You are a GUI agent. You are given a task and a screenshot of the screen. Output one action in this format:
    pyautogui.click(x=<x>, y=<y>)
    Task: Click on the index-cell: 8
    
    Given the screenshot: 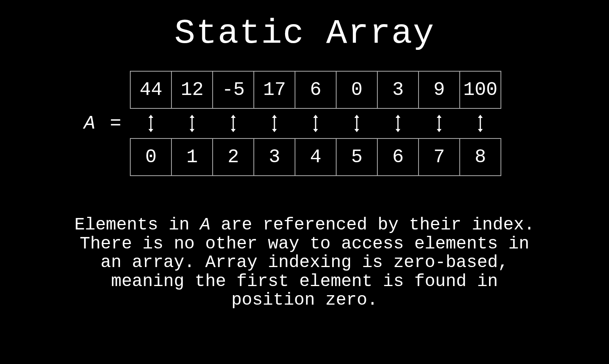 What is the action you would take?
    pyautogui.click(x=480, y=157)
    